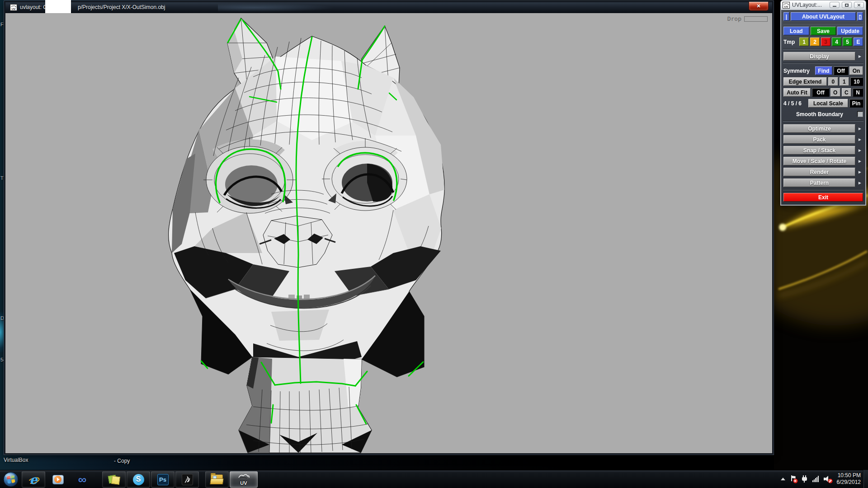  What do you see at coordinates (16, 460) in the screenshot?
I see `desktop-icon-label-virtualbox: VirtualBox` at bounding box center [16, 460].